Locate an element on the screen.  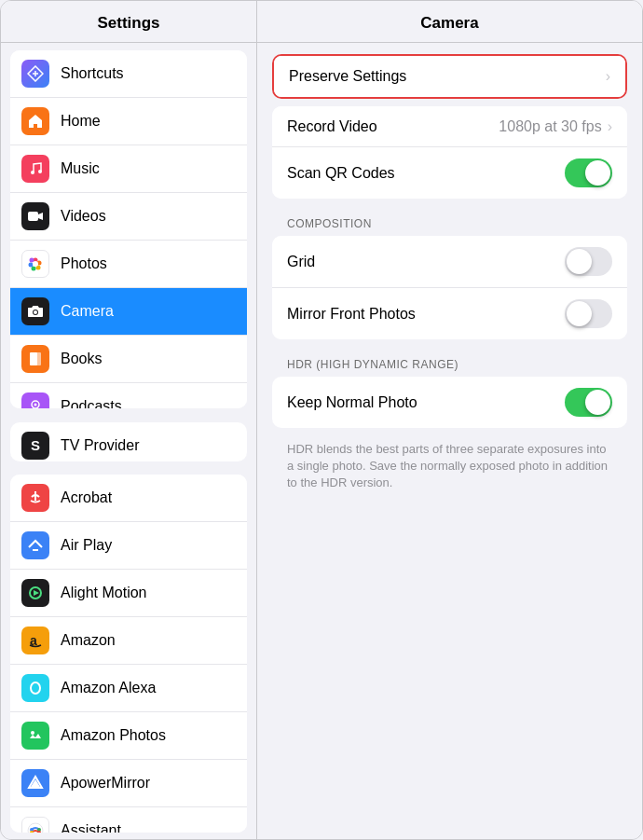
apowermirror-icon is located at coordinates (35, 783).